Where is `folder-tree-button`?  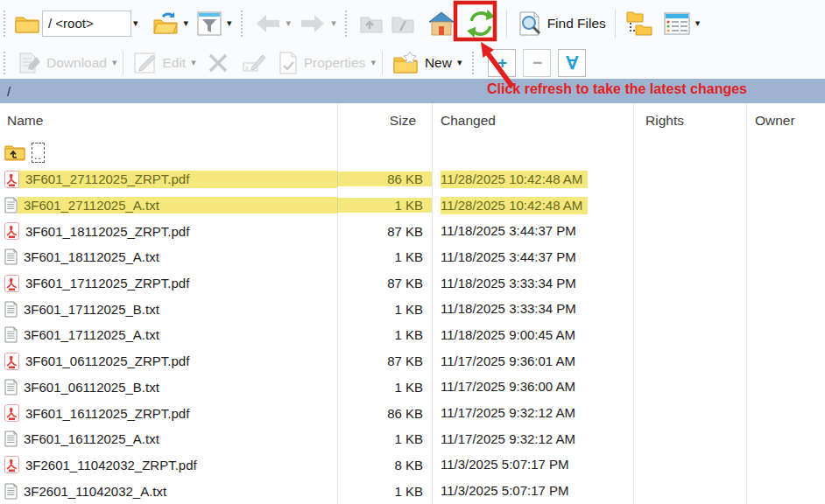
folder-tree-button is located at coordinates (639, 24).